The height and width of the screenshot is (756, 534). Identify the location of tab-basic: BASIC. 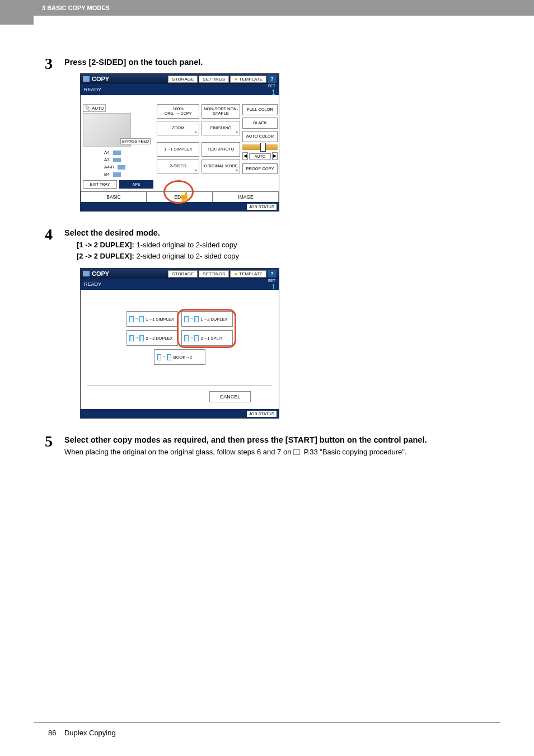
(114, 197).